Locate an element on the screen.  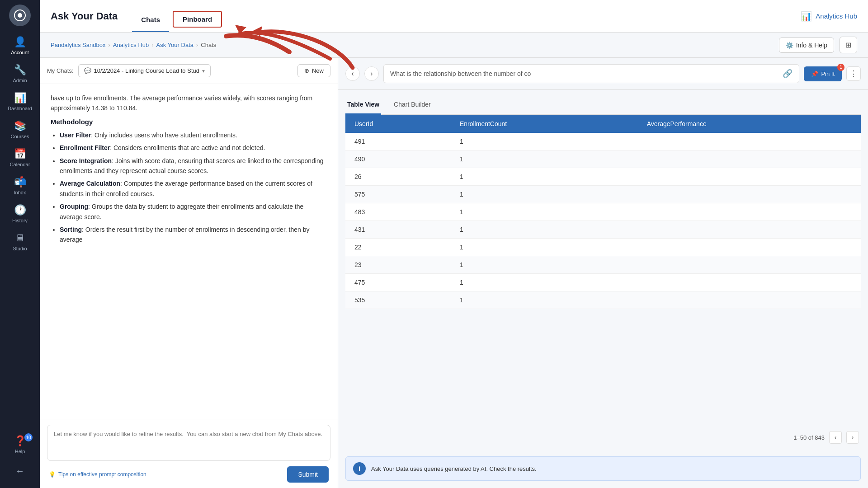
breadcrumb: Pandalytics Sandbox › Analytics Hub › As… is located at coordinates (133, 45).